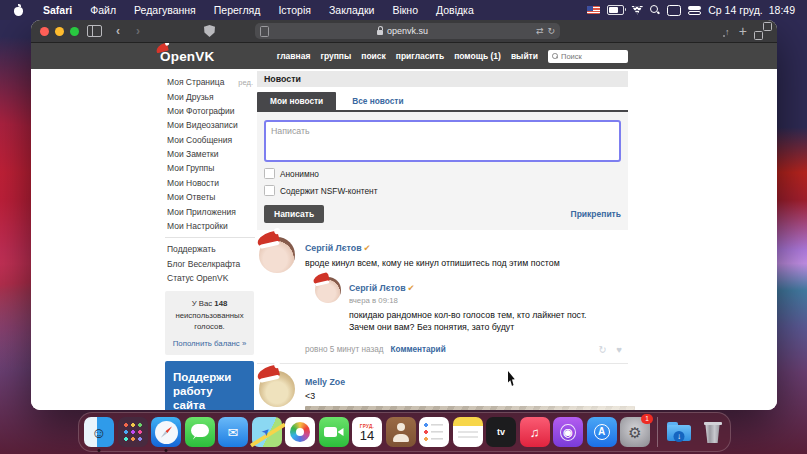  I want to click on post-author-link: Melly Zoe, so click(325, 382).